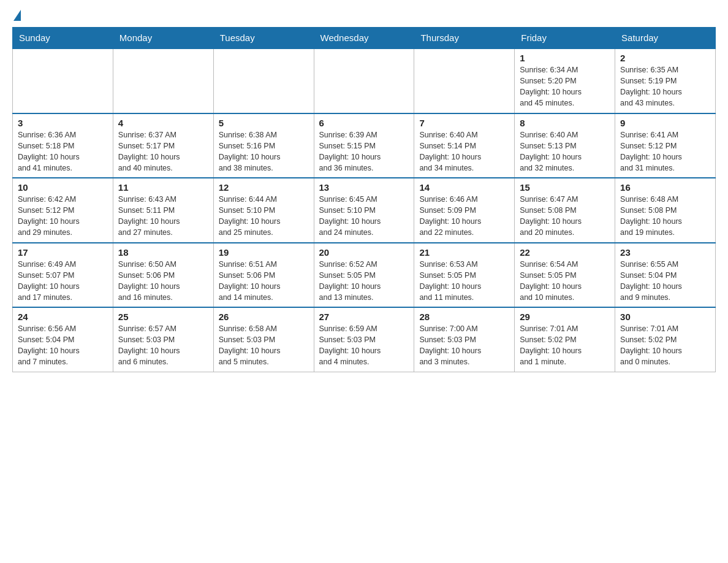  Describe the element at coordinates (665, 281) in the screenshot. I see `day-info: Sunrise: 6:55 AM Sunset: 5:04 PM Dayligh…` at that location.